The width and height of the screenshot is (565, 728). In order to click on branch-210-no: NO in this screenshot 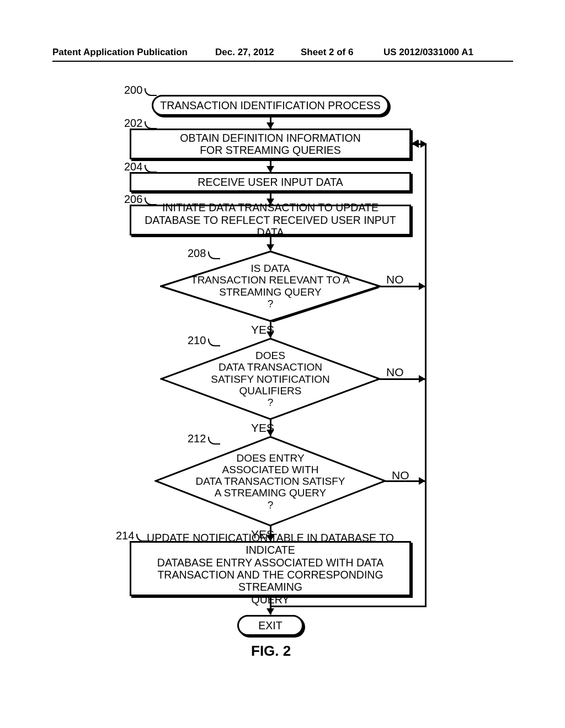, I will do `click(395, 372)`.